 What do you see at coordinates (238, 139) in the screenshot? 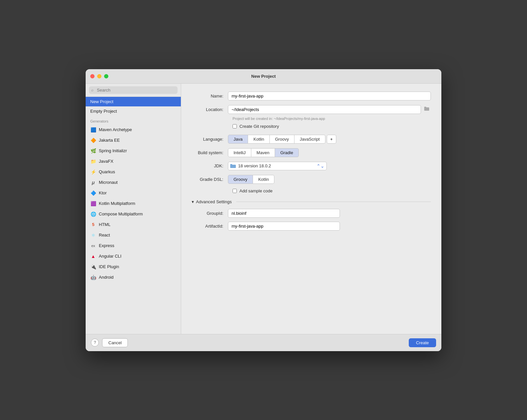
I see `language-java-button: Java` at bounding box center [238, 139].